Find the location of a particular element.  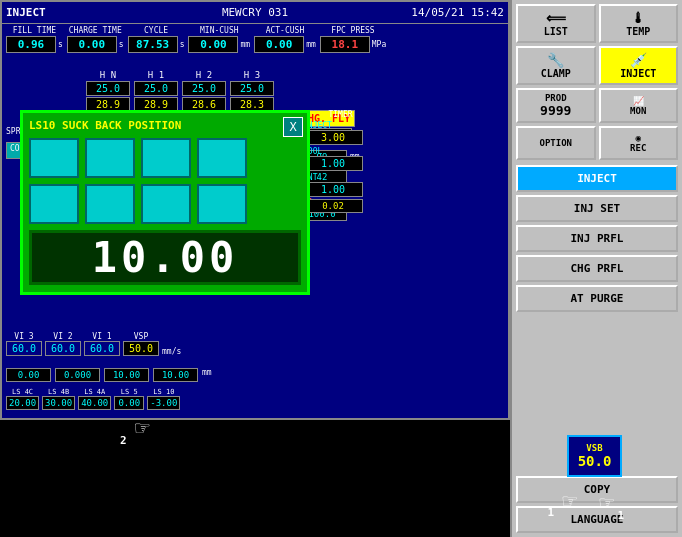

charge-time-label: CHARGE TIME is located at coordinates (96, 31).